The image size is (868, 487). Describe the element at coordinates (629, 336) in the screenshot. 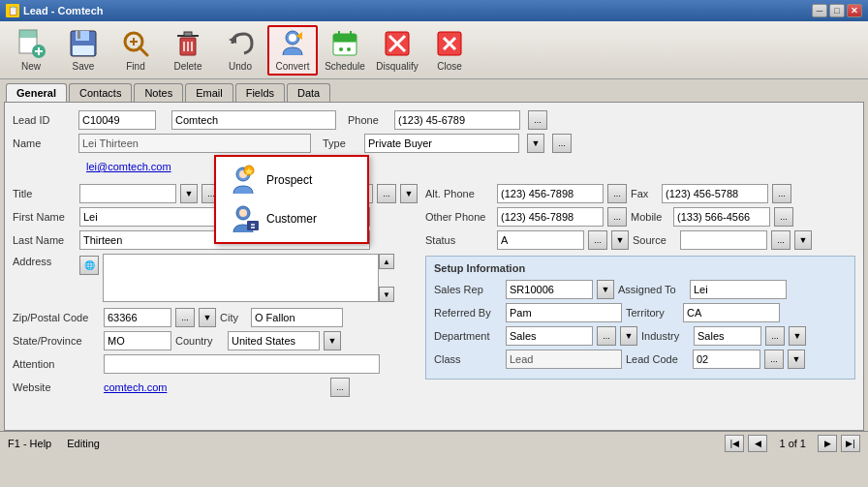

I see `department-dropdown: ▼` at that location.